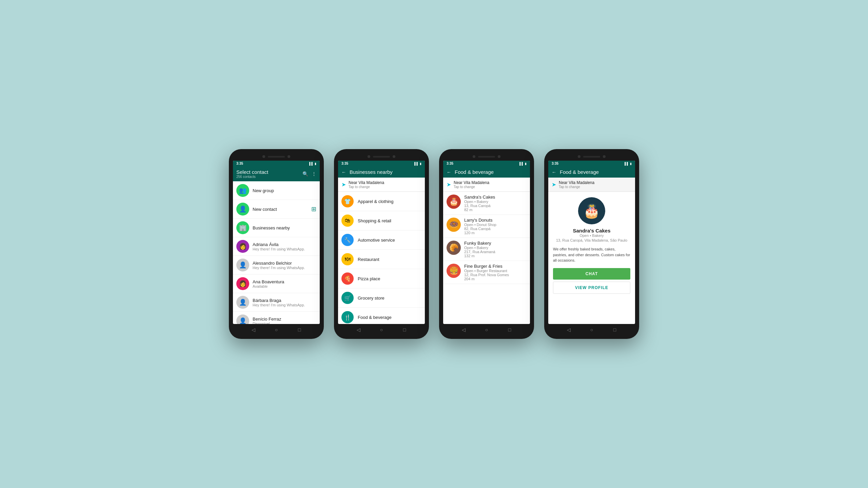 The height and width of the screenshot is (488, 868). What do you see at coordinates (495, 233) in the screenshot?
I see `biz-dist-larrys: 120 m` at bounding box center [495, 233].